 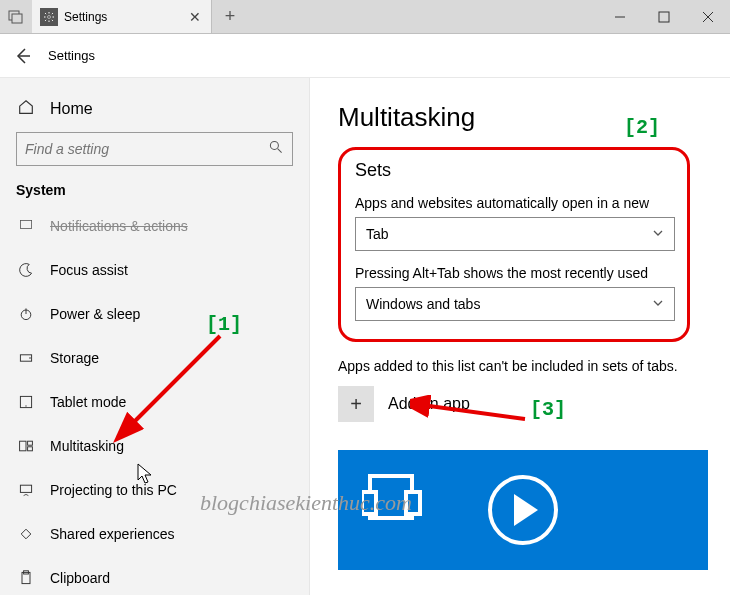 I want to click on maximize-button, so click(x=664, y=16).